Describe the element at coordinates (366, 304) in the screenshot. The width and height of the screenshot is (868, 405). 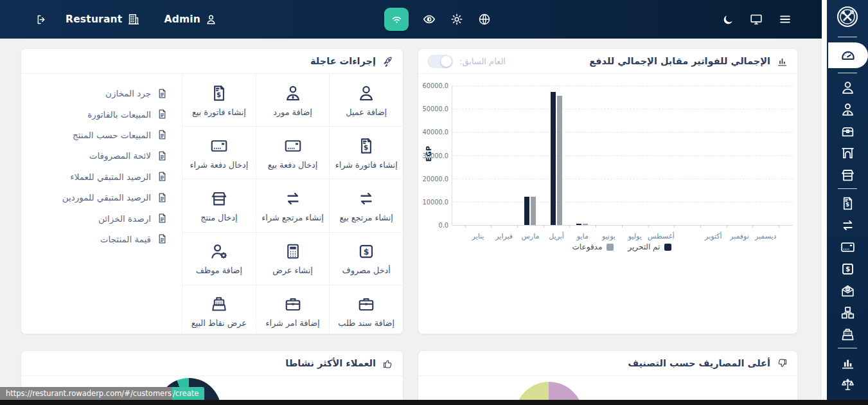
I see `briefcase-icon` at that location.